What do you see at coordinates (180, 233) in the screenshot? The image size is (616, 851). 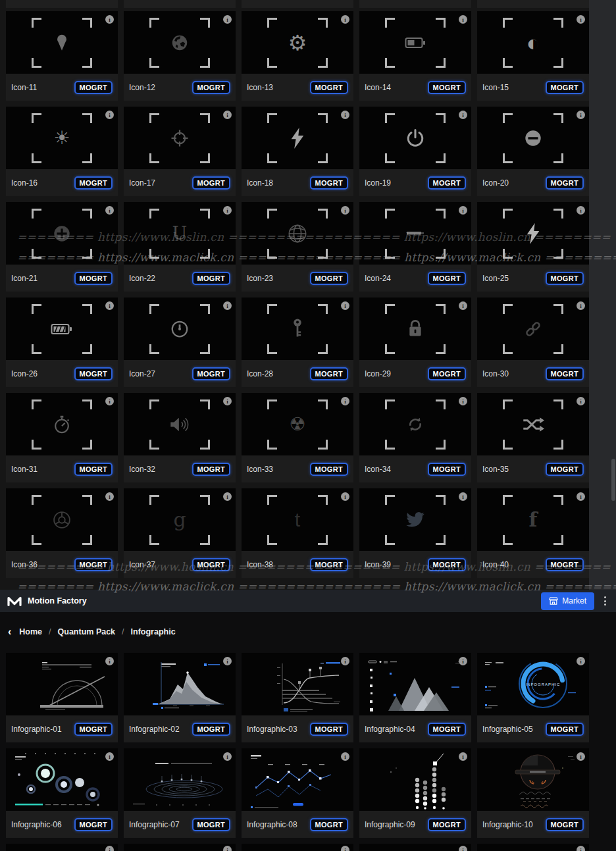 I see `icon-card-preview: U i` at bounding box center [180, 233].